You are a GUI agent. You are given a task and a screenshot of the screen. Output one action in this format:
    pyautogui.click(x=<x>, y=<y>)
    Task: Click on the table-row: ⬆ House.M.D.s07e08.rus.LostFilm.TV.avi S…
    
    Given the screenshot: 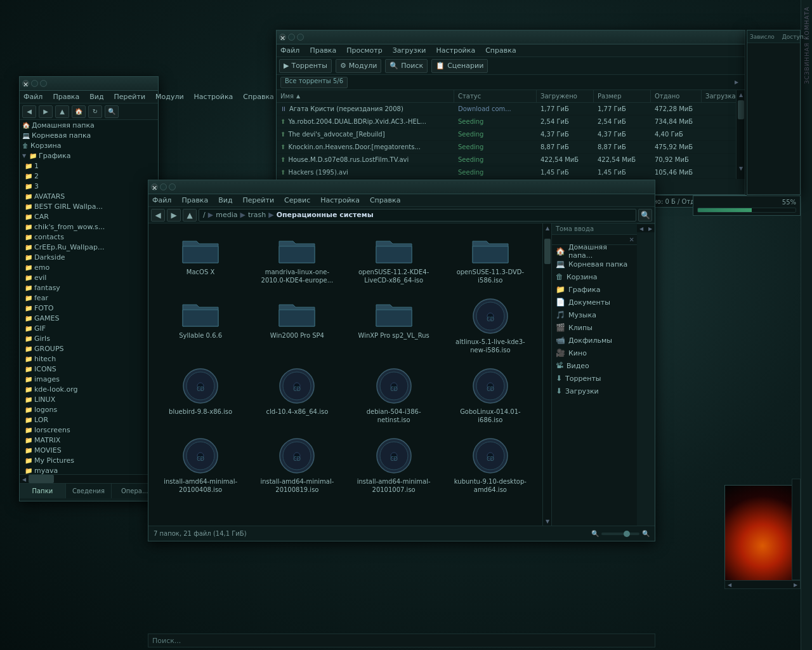 What is the action you would take?
    pyautogui.click(x=506, y=160)
    